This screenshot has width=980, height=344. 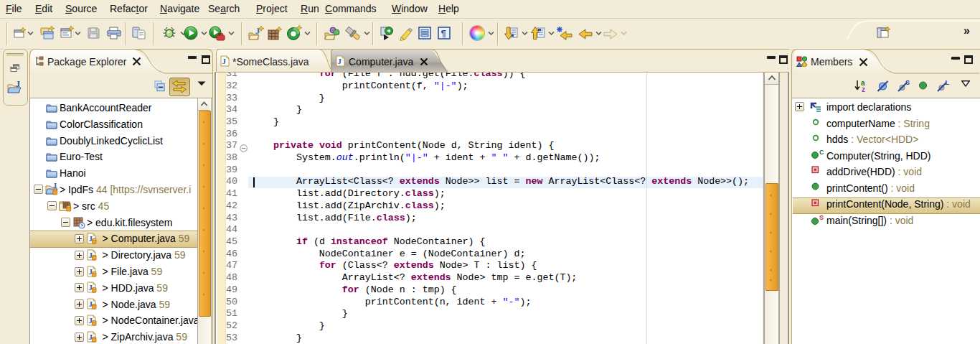 What do you see at coordinates (864, 89) in the screenshot?
I see `svg-text: z` at bounding box center [864, 89].